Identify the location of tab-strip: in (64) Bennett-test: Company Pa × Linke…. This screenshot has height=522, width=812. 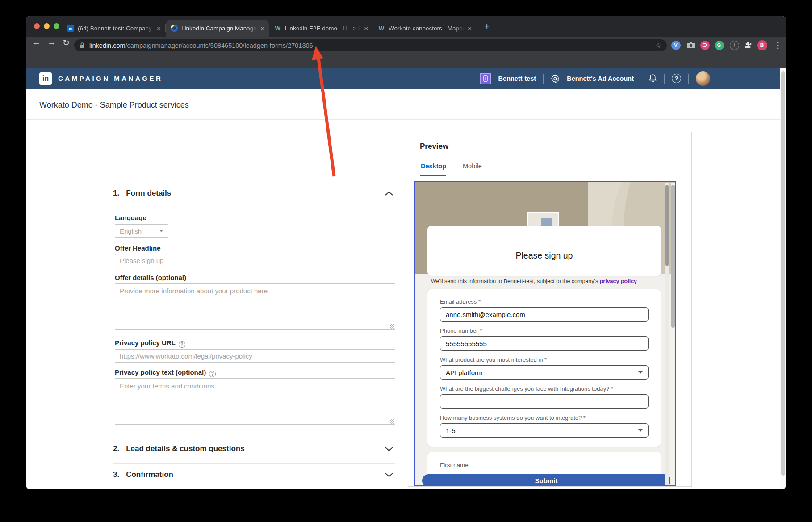
(406, 26).